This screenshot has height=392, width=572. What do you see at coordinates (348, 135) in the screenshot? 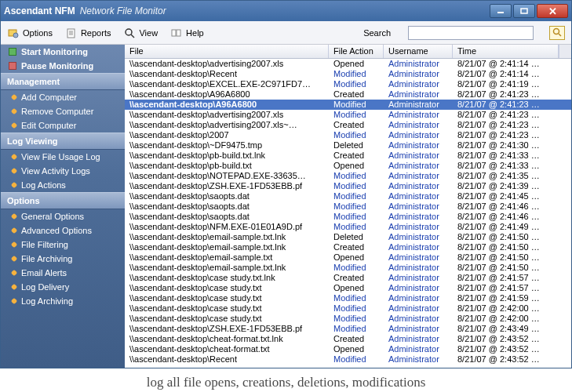
I see `table-row: \\ascendant-desktop\2007ModifiedAdminist…` at bounding box center [348, 135].